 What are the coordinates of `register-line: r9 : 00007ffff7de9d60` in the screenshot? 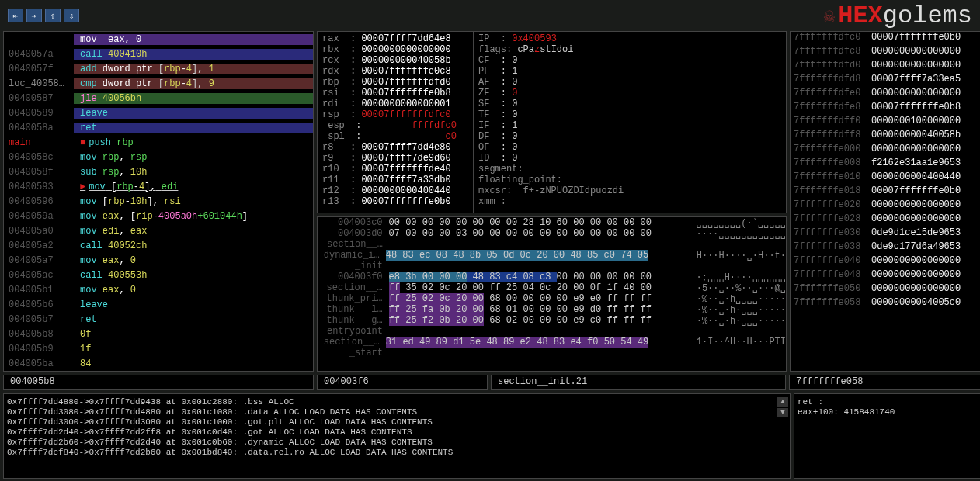 It's located at (395, 158).